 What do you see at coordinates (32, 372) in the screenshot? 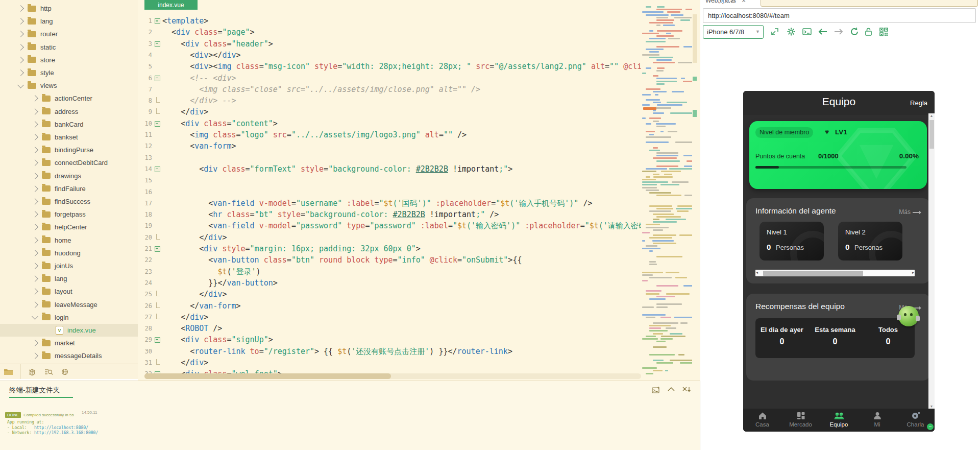
I see `bug-icon` at bounding box center [32, 372].